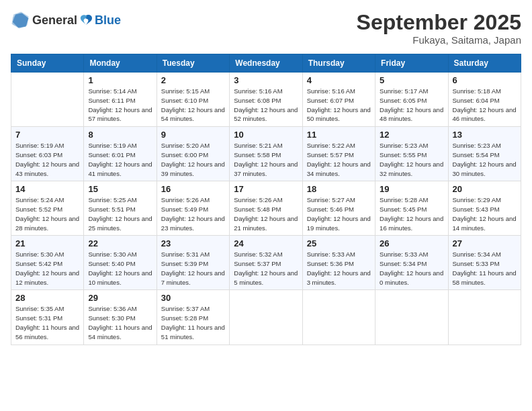 This screenshot has height=411, width=532. I want to click on day-info: Sunrise: 5:27 AM Sunset: 5:46 PM Dayligh…, so click(339, 214).